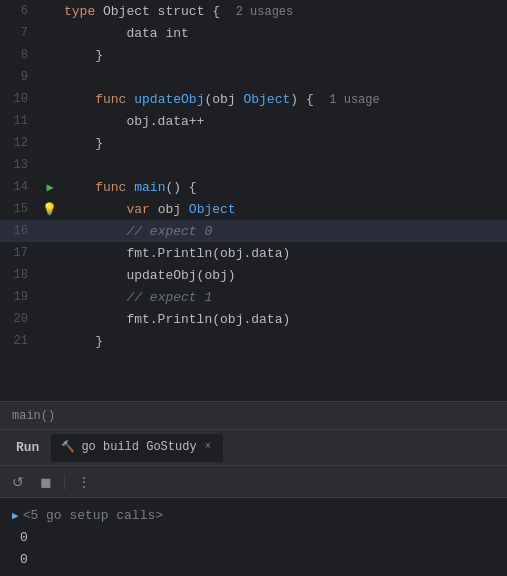  I want to click on line-num-20: 20, so click(20, 319).